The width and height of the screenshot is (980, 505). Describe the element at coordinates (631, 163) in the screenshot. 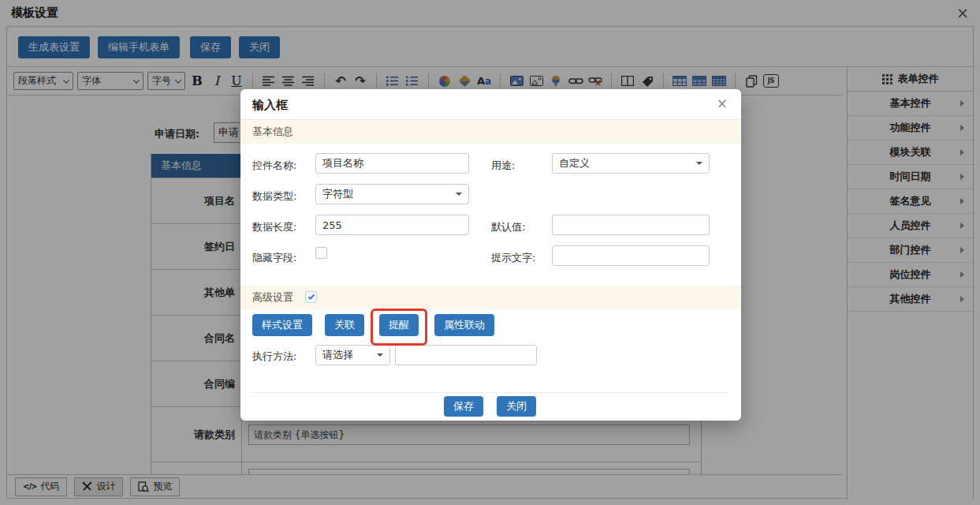

I see `usage-select: 自定义` at that location.